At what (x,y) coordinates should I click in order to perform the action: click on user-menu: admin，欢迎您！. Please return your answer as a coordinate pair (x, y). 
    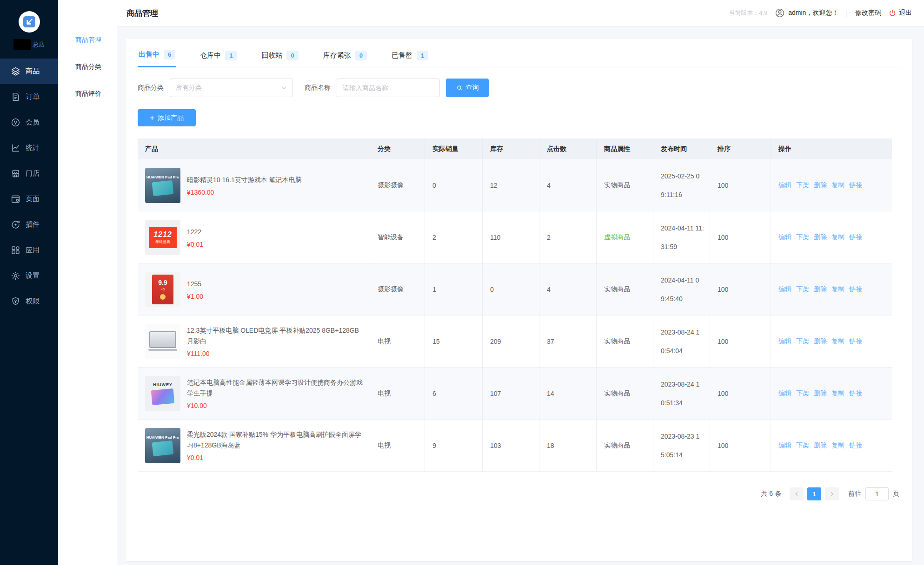
    Looking at the image, I should click on (806, 13).